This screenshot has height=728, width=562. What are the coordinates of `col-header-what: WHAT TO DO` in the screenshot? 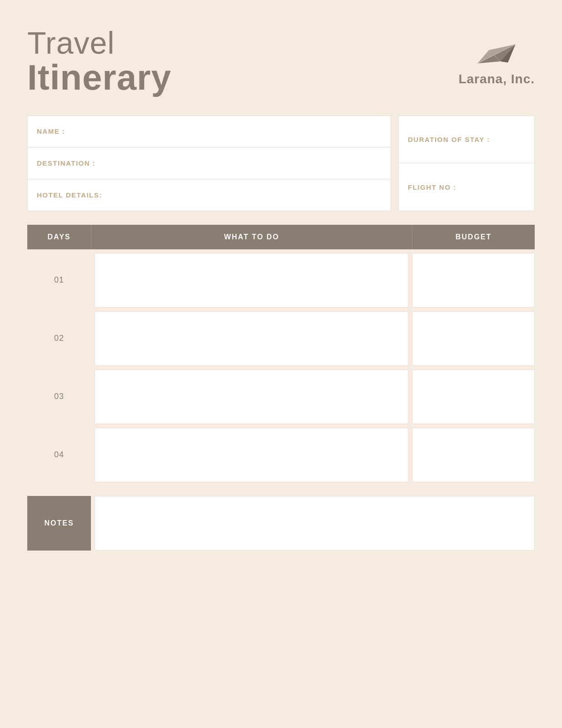 It's located at (251, 237).